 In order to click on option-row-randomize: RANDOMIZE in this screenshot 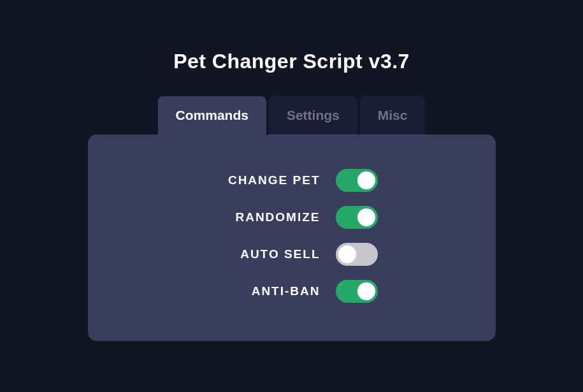, I will do `click(292, 217)`.